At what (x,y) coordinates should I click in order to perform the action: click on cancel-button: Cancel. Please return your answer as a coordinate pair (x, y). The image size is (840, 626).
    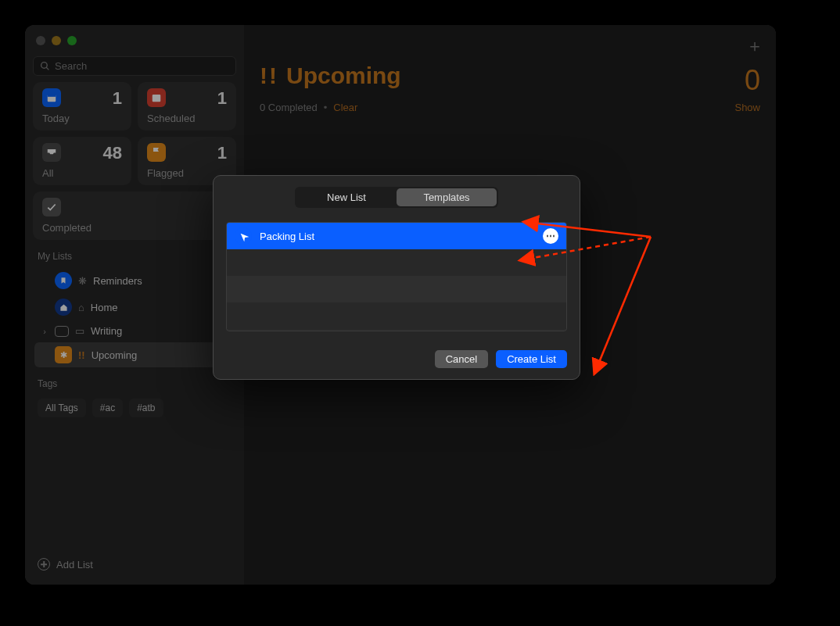
    Looking at the image, I should click on (461, 360).